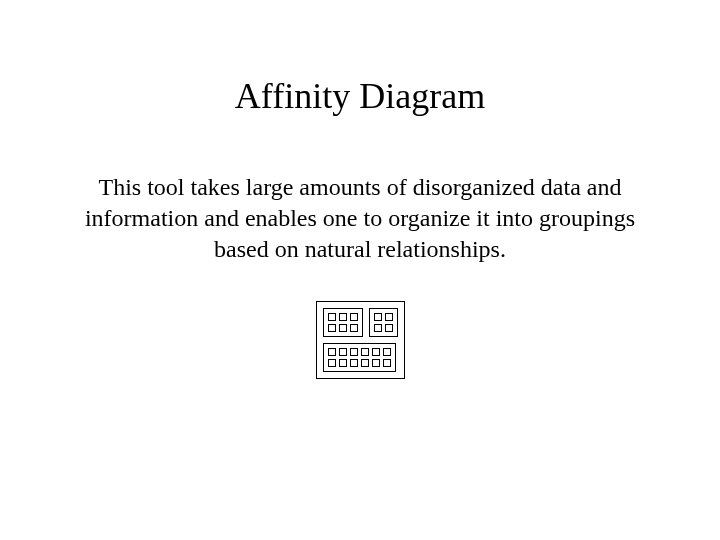 The image size is (720, 540). I want to click on diagram-bottom-row, so click(360, 358).